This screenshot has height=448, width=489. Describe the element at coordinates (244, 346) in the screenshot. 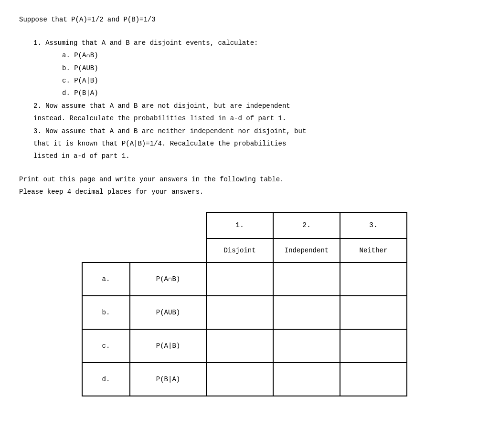

I see `table-row-c: c. P(A|B)` at that location.